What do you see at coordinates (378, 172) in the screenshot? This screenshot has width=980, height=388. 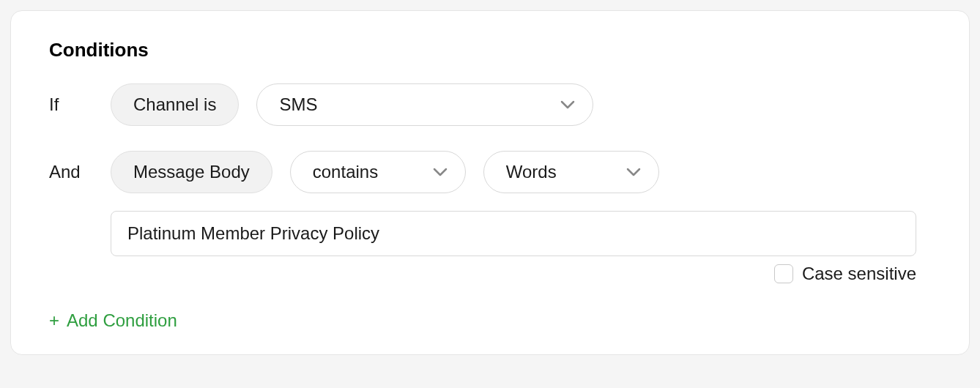 I see `operator-select: contains` at bounding box center [378, 172].